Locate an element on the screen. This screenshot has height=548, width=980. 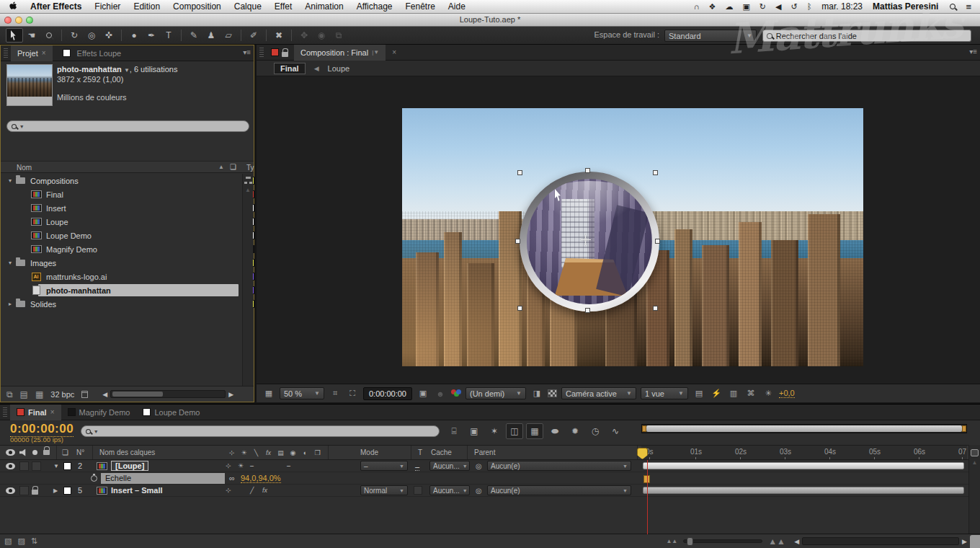
headphones-icon: ∩ is located at coordinates (697, 6).